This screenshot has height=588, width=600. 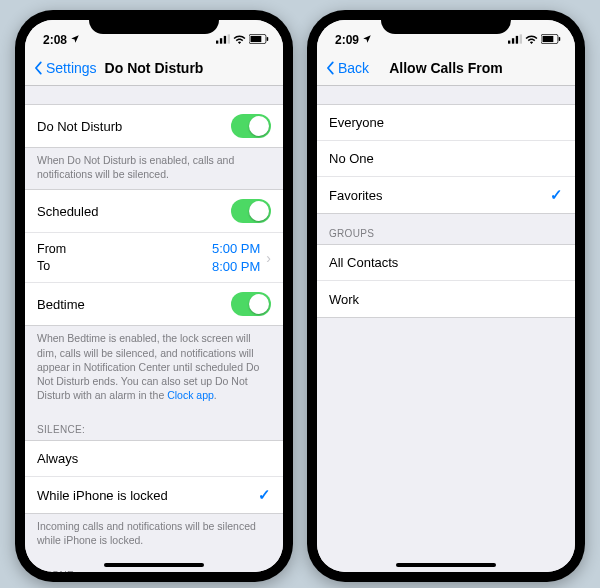 I want to click on nav-bar: Settings Do Not Disturb, so click(x=154, y=68).